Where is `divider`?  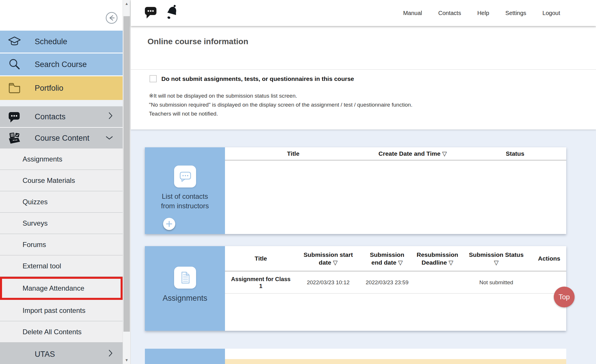 divider is located at coordinates (363, 69).